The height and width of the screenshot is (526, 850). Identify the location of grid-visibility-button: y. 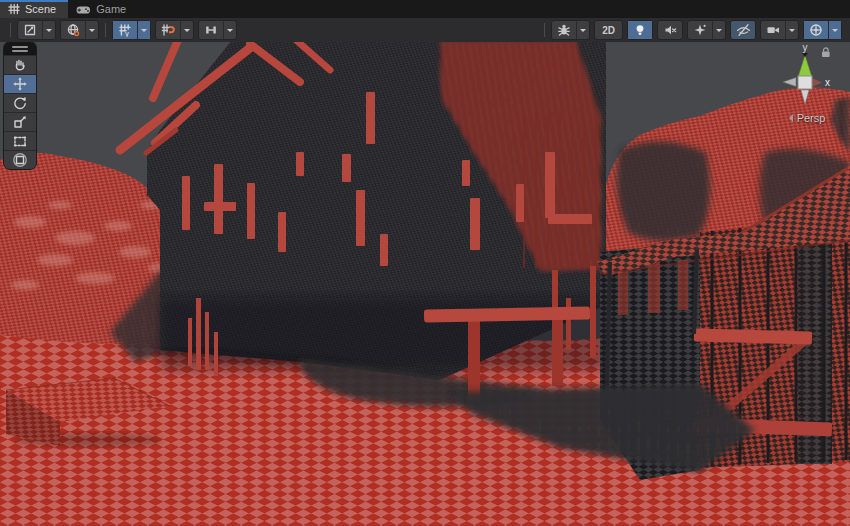
(132, 30).